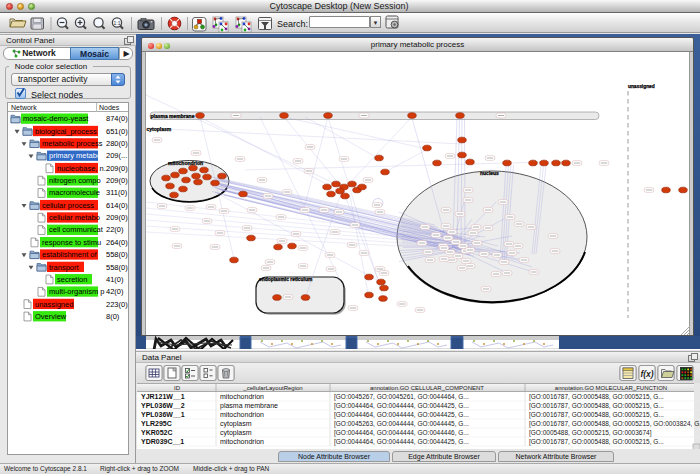 This screenshot has width=700, height=474. Describe the element at coordinates (117, 144) in the screenshot. I see `svg-text: 280(0)` at that location.